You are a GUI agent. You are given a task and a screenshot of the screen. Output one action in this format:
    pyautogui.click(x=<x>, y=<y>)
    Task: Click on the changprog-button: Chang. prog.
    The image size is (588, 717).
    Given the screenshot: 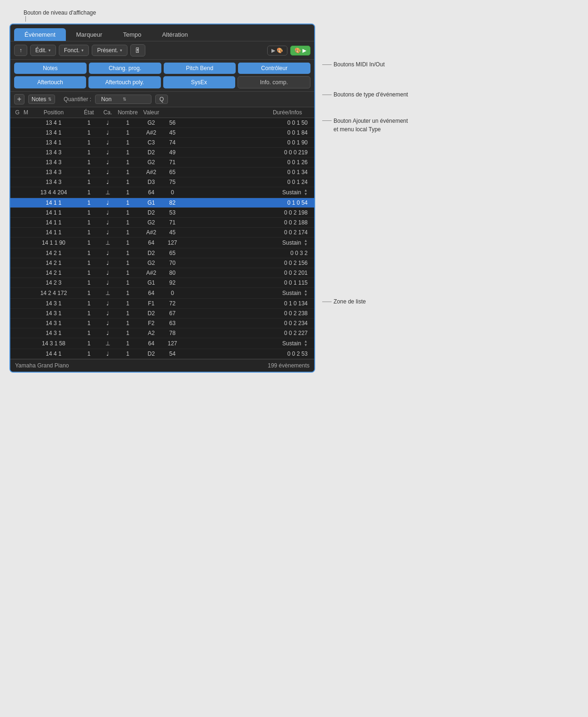 What is the action you would take?
    pyautogui.click(x=125, y=68)
    